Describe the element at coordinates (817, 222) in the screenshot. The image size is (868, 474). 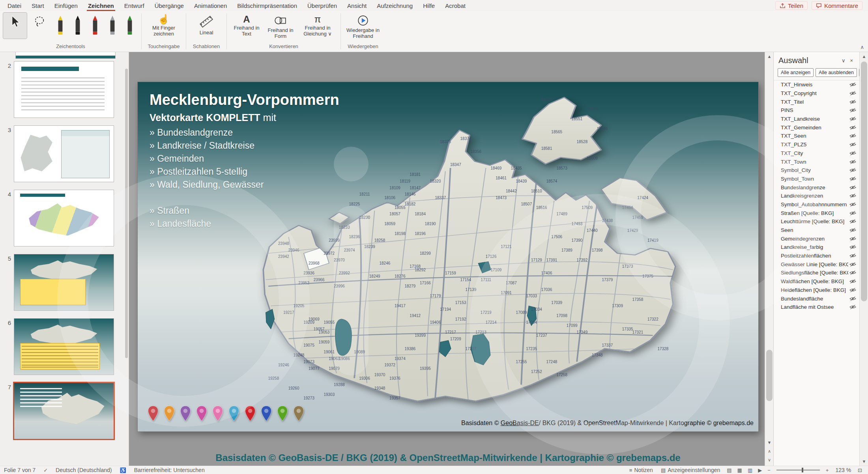
I see `selection-item: Leuchttürme [Quelle: BKG]` at that location.